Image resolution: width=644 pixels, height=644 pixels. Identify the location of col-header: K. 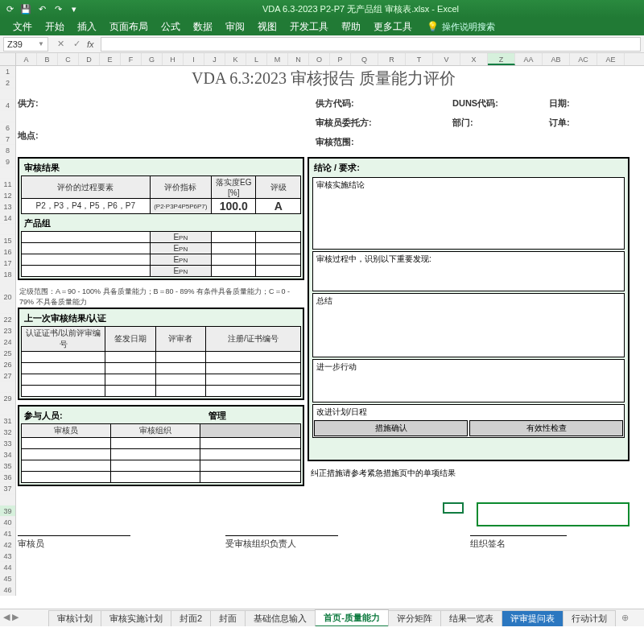
(236, 60).